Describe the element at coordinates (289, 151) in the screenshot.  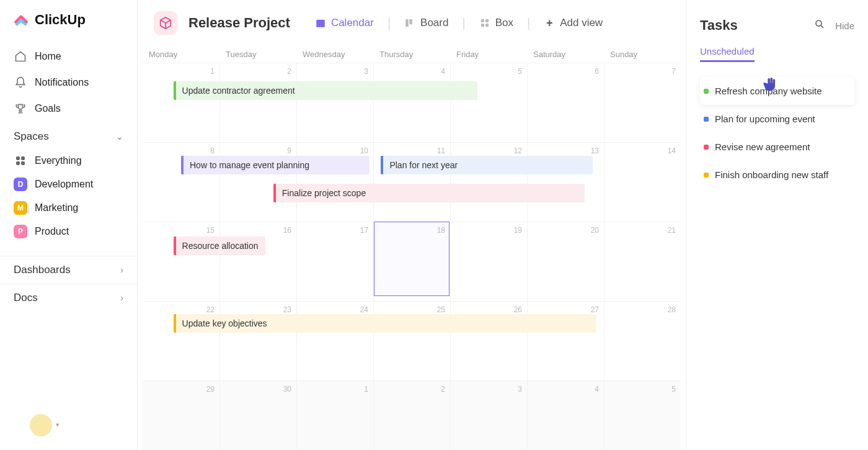
I see `date: 9` at that location.